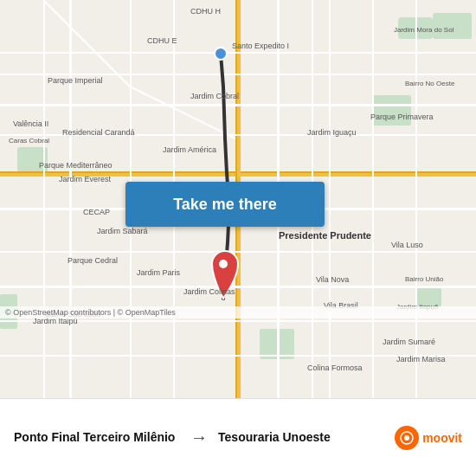 The image size is (476, 476). I want to click on moovit-logo: moovit, so click(423, 438).